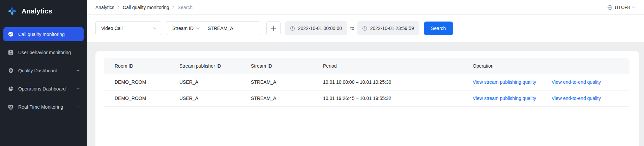 This screenshot has height=146, width=644. Describe the element at coordinates (42, 89) in the screenshot. I see `sidebar-item-label: Operations Dashboard` at that location.